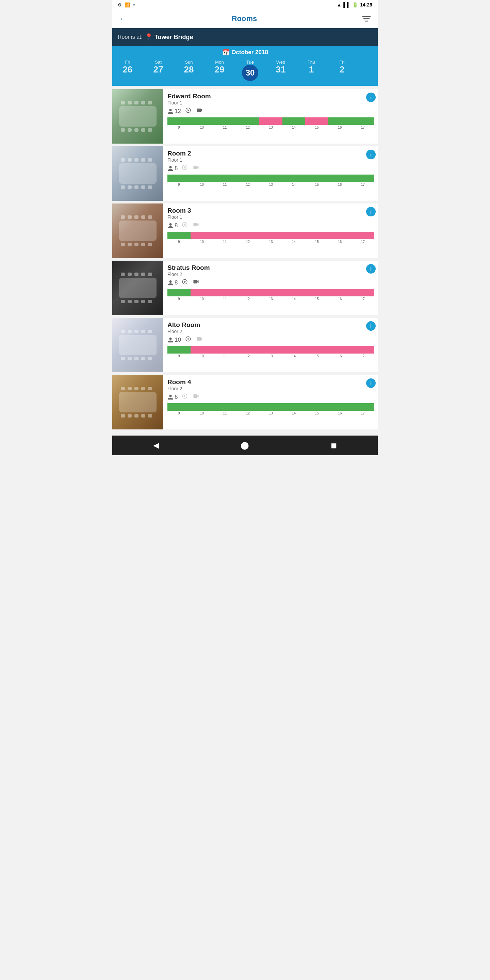 This screenshot has height=980, width=490. I want to click on room-capacity-alto-room: 10, so click(174, 340).